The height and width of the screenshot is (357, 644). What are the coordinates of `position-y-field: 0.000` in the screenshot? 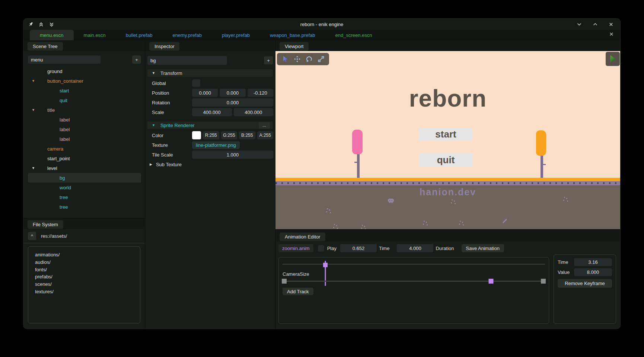 It's located at (232, 93).